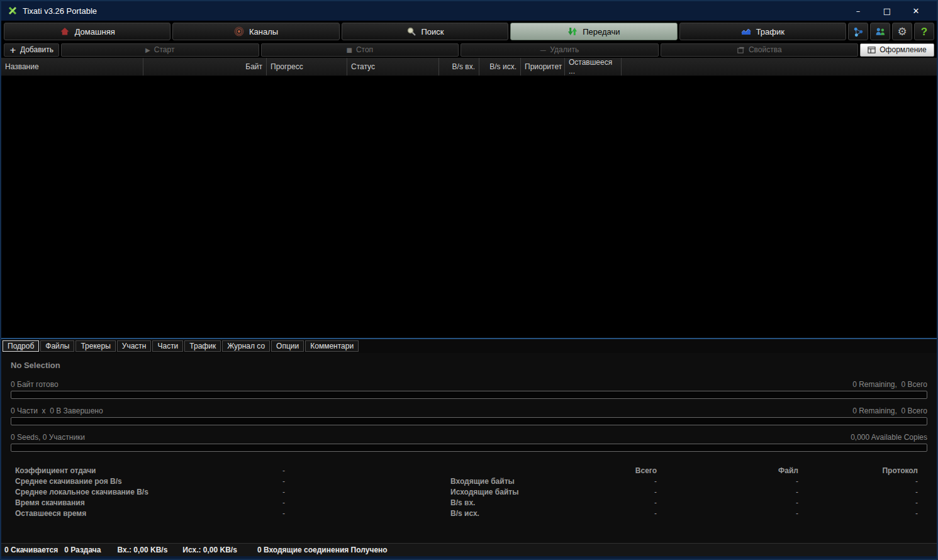  What do you see at coordinates (165, 50) in the screenshot?
I see `start-button-label: Старт` at bounding box center [165, 50].